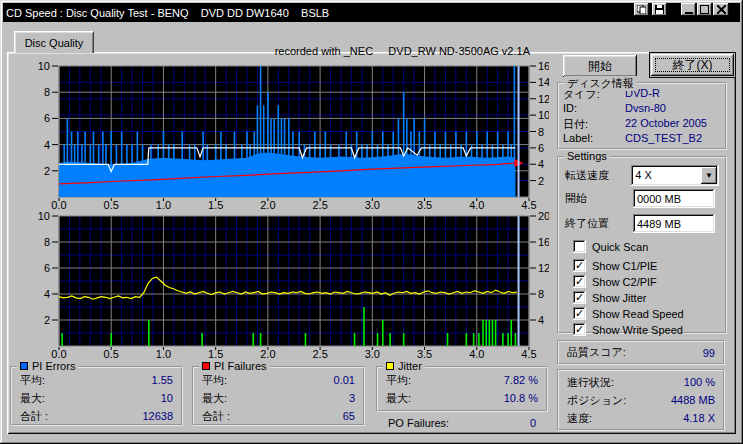 The image size is (743, 444). What do you see at coordinates (646, 282) in the screenshot?
I see `show-c2-pif-checkbox: ✓ Show C2/PIF` at bounding box center [646, 282].